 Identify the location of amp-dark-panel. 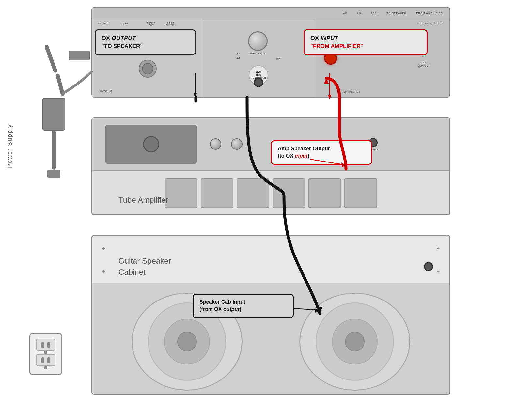
(151, 144).